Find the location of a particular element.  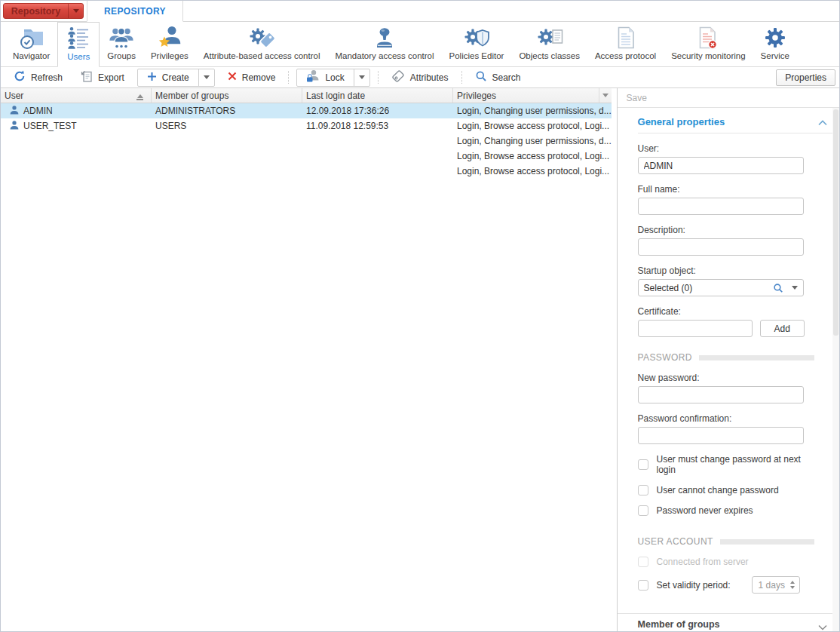

remove-label: Remove is located at coordinates (259, 78).